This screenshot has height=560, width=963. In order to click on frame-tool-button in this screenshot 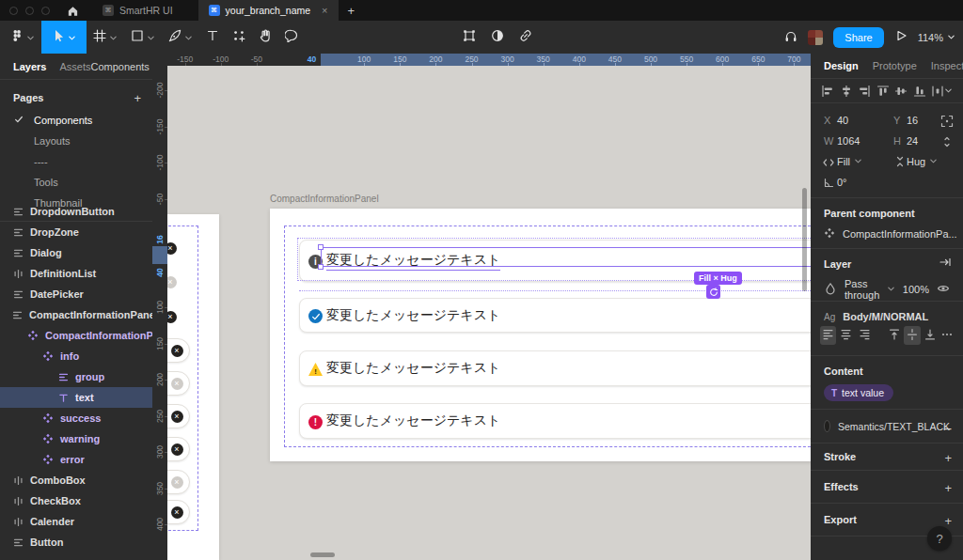, I will do `click(105, 38)`.